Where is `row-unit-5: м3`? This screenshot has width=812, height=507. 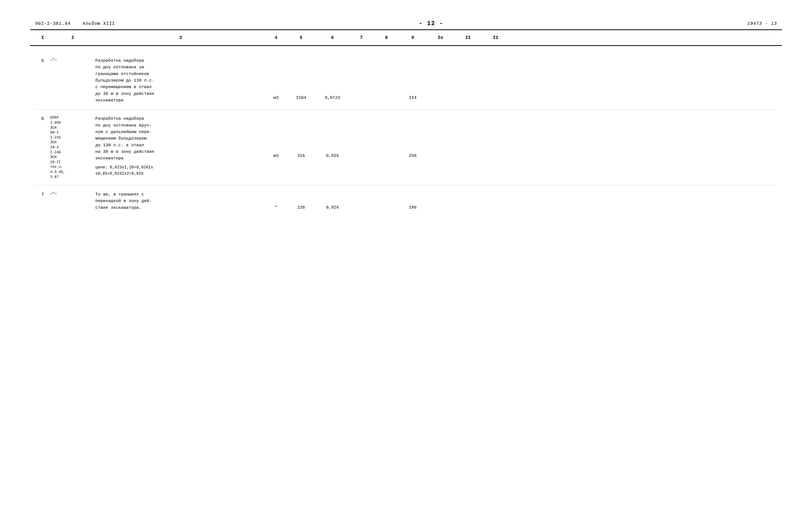 row-unit-5: м3 is located at coordinates (276, 79).